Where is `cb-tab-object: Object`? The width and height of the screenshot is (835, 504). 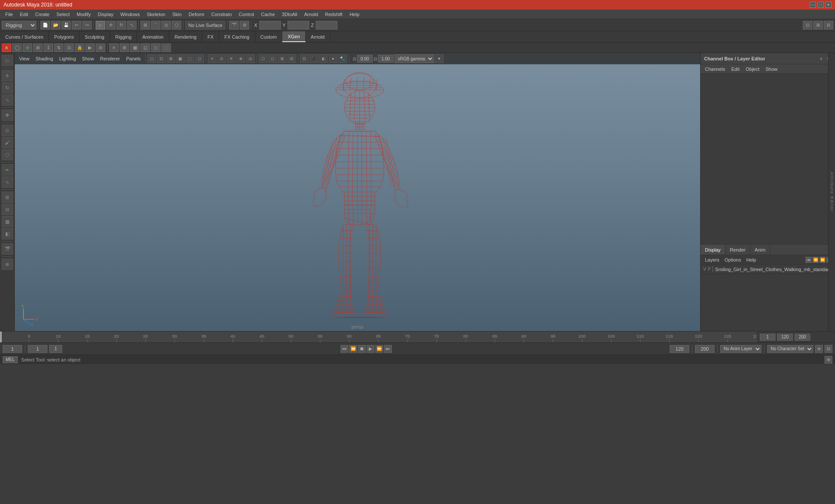 cb-tab-object: Object is located at coordinates (752, 69).